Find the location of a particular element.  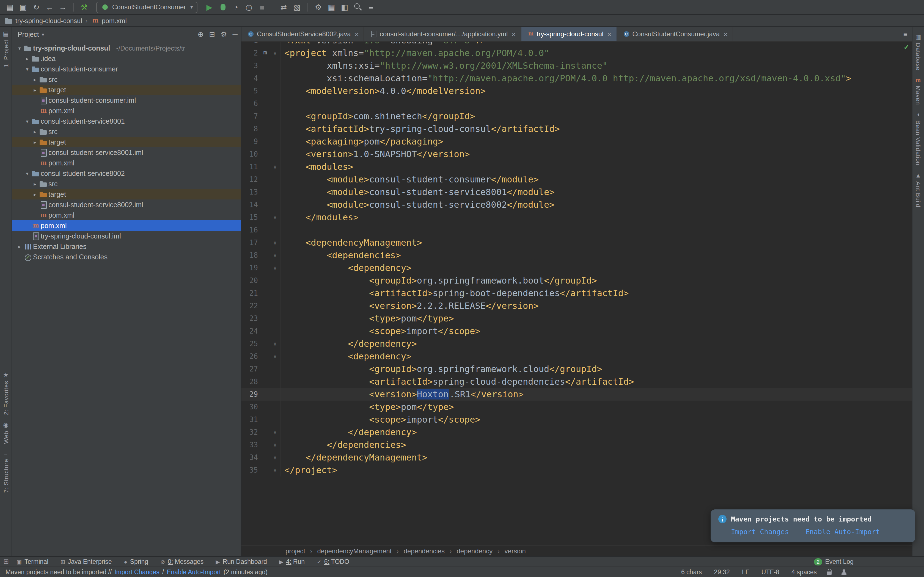

breadcrumb-item: version is located at coordinates (515, 551).